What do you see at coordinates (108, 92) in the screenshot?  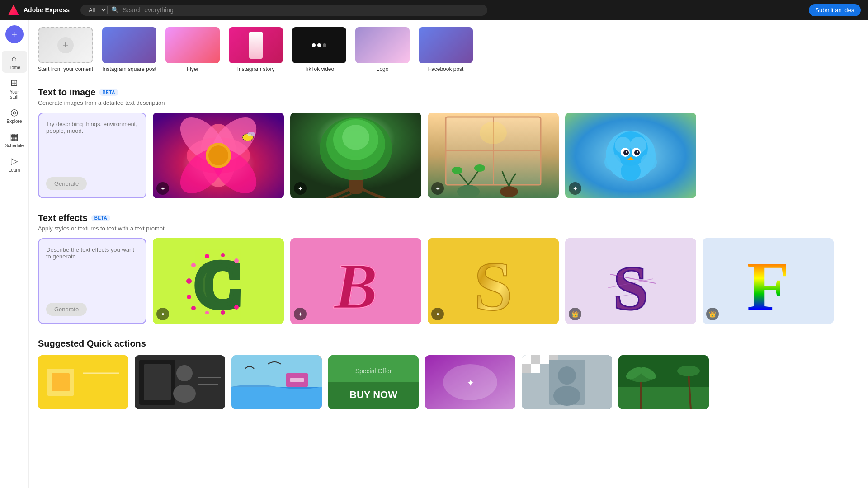 I see `text-to-image-beta-badge: BETA` at bounding box center [108, 92].